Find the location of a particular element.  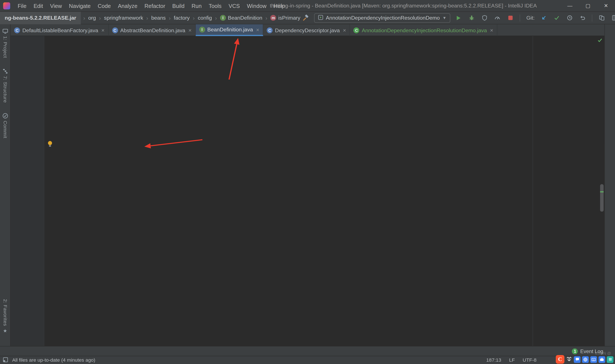

git-commit-icon is located at coordinates (557, 18).